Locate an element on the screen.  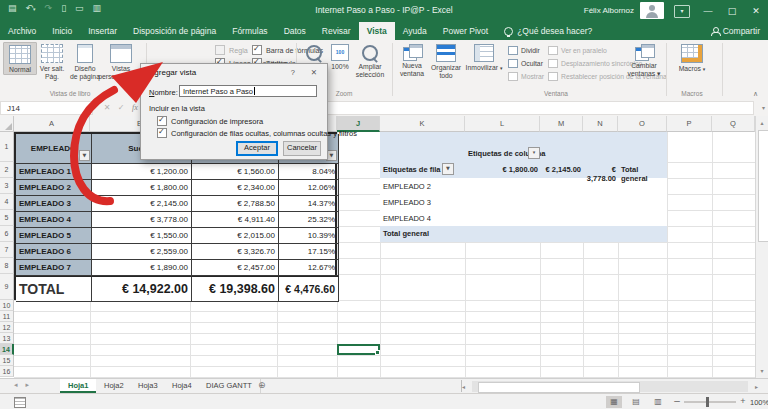
column-header-A: A is located at coordinates (52, 124).